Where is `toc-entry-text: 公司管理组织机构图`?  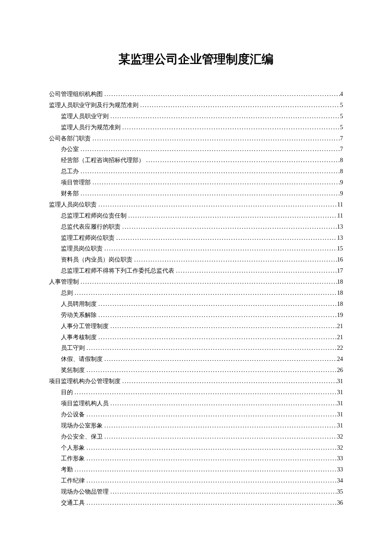 toc-entry-text: 公司管理组织机构图 is located at coordinates (76, 94).